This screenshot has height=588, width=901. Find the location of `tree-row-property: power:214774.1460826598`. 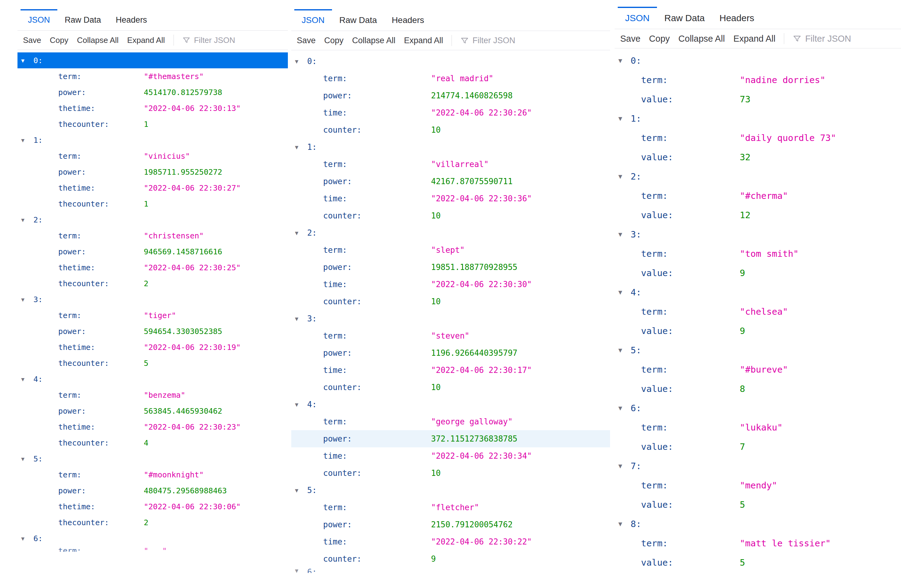

tree-row-property: power:214774.1460826598 is located at coordinates (450, 95).